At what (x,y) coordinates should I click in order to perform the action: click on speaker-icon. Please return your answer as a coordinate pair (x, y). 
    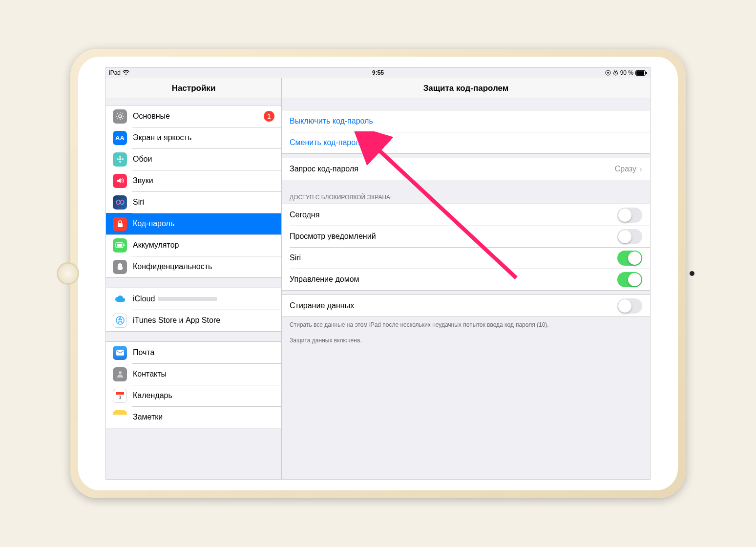
    Looking at the image, I should click on (120, 181).